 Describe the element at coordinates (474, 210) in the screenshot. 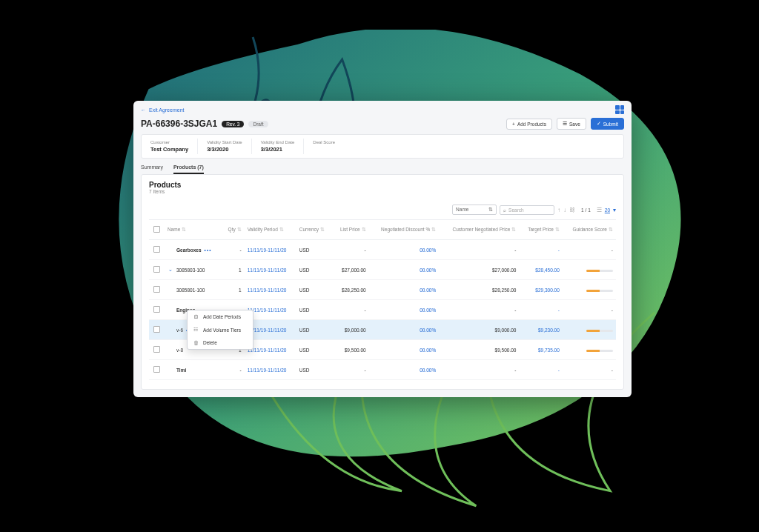

I see `name-filter-select: Name⇅` at that location.